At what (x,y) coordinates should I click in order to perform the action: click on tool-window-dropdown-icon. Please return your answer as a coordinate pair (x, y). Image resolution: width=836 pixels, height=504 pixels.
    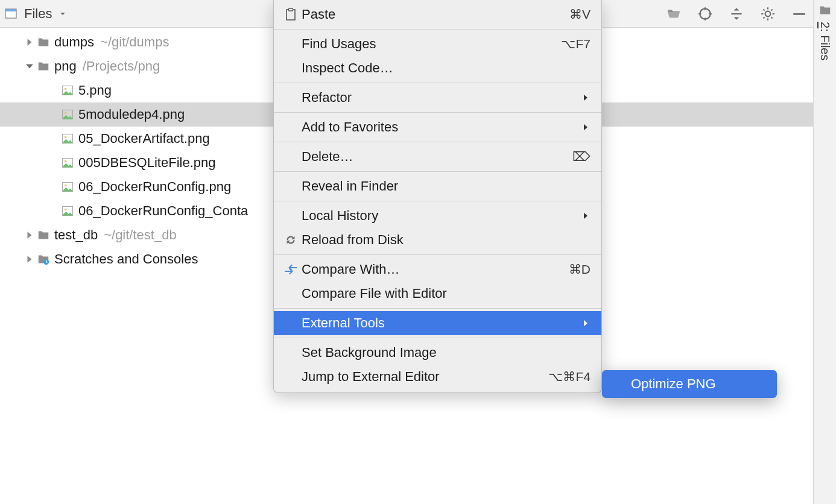
    Looking at the image, I should click on (63, 14).